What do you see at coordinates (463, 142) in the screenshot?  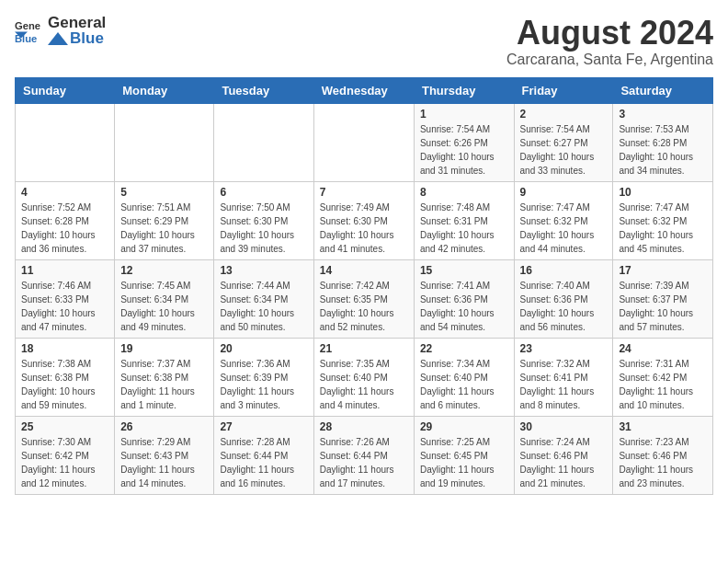 I see `calendar-cell: 1Sunrise: 7:54 AMSunset: 6:26 PMDaylight…` at bounding box center [463, 142].